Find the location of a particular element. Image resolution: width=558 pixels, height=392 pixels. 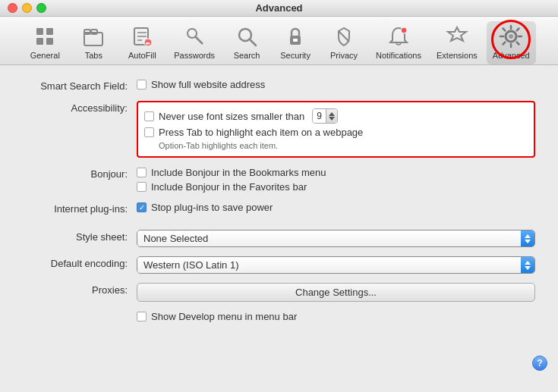

proxies-content: Change Settings... is located at coordinates (336, 293).